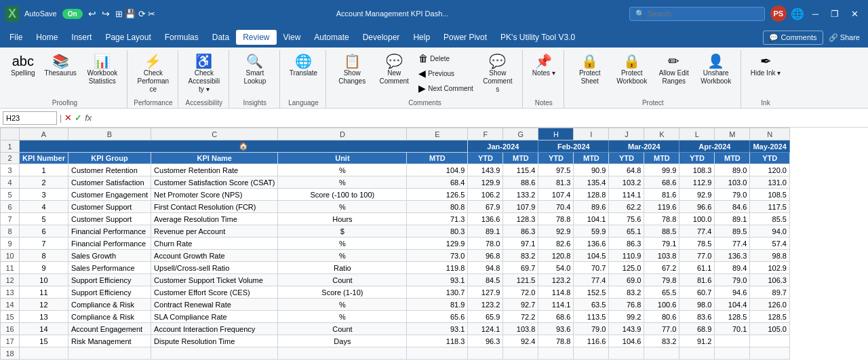 The width and height of the screenshot is (868, 361). I want to click on ribbon-group-changes: 📋 Show Changes 💬 New Comment 🗑 Delete ◀ …, so click(425, 79).